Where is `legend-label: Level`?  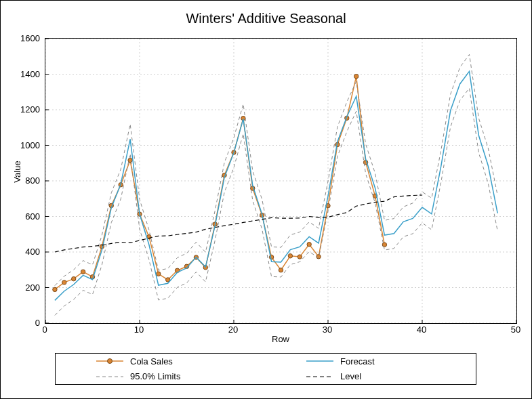
legend-label: Level is located at coordinates (351, 377).